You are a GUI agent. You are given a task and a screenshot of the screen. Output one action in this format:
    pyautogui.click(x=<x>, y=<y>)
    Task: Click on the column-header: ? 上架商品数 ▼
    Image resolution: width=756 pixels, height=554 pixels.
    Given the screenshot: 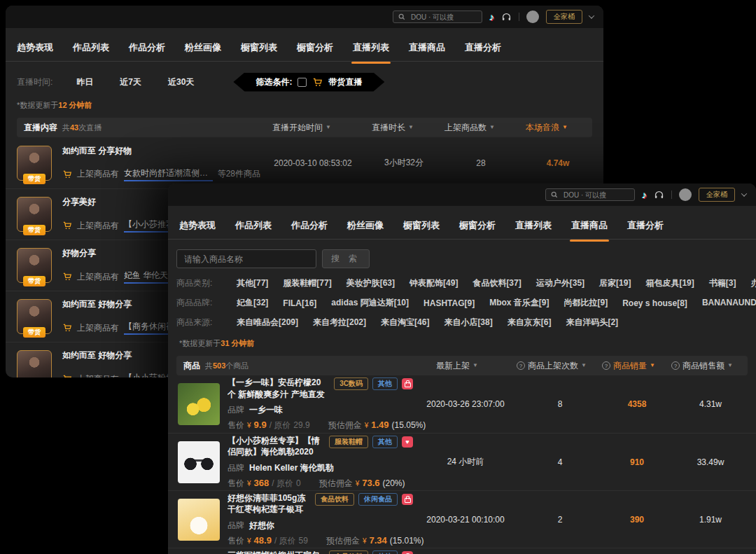 What is the action you would take?
    pyautogui.click(x=470, y=127)
    